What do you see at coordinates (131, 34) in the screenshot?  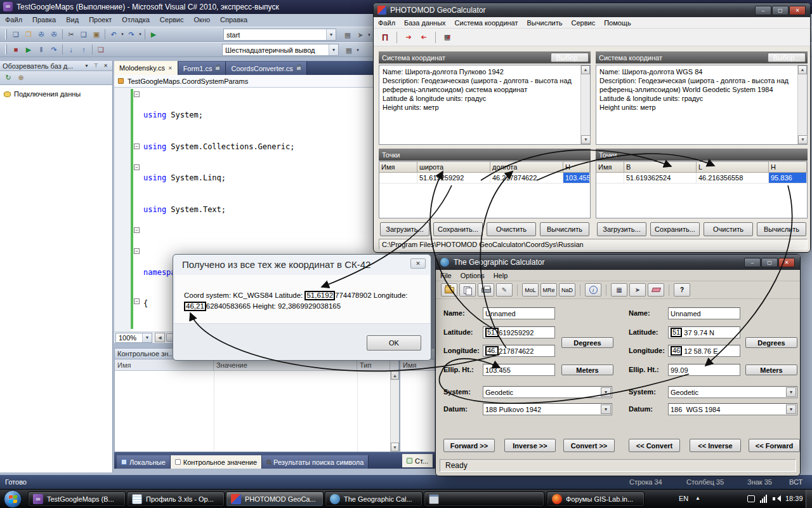 I see `redo-icon: ↷` at bounding box center [131, 34].